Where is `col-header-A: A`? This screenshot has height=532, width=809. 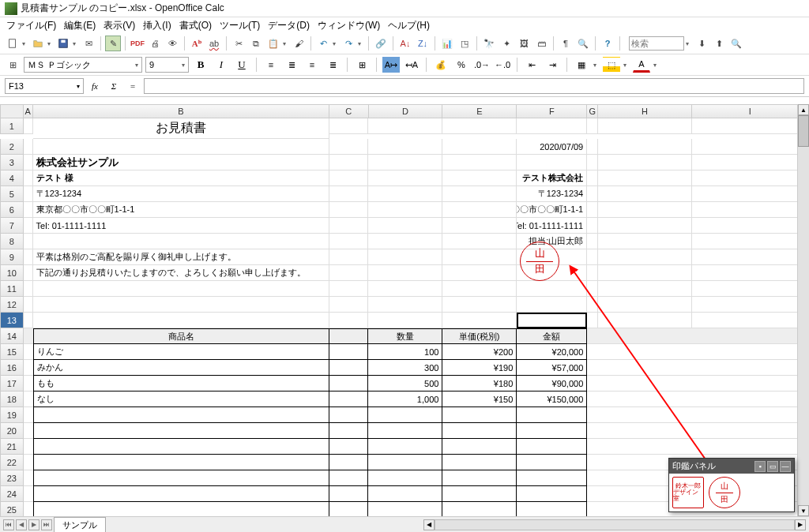
col-header-A: A is located at coordinates (28, 111).